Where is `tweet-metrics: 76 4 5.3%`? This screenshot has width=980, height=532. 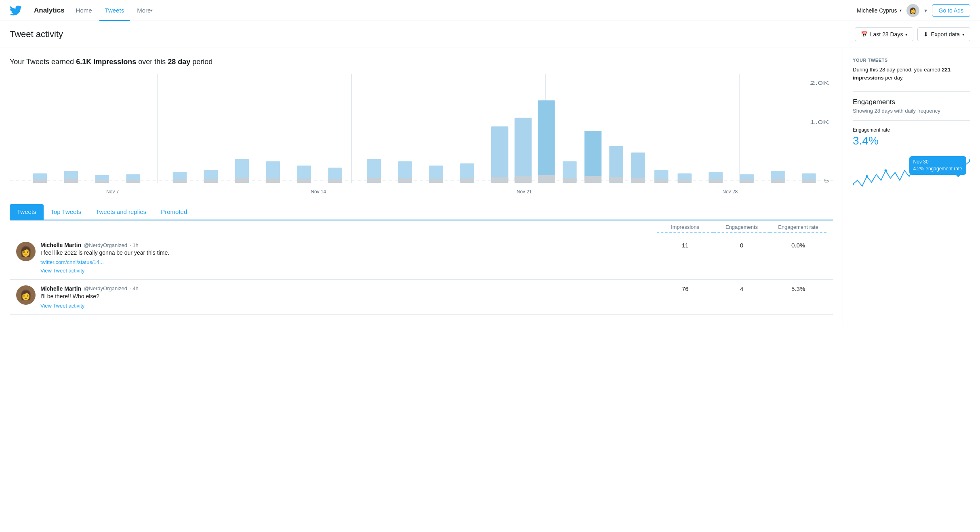 tweet-metrics: 76 4 5.3% is located at coordinates (742, 289).